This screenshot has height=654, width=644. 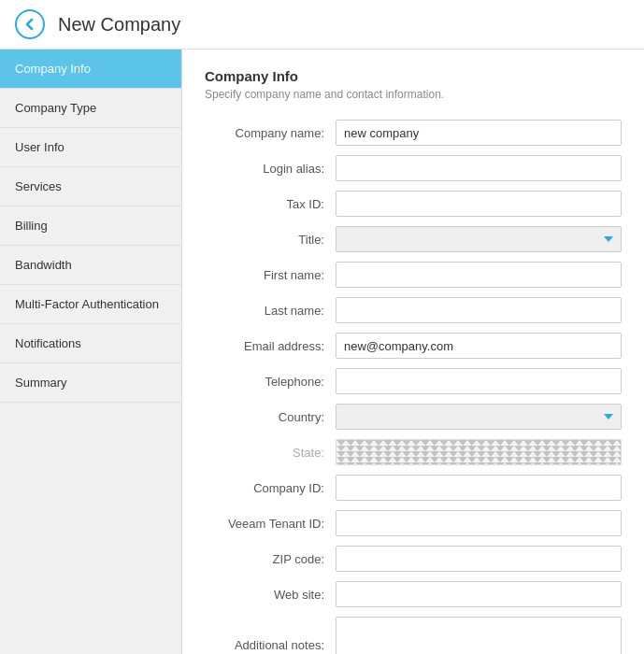 I want to click on form-label: Country:, so click(x=270, y=417).